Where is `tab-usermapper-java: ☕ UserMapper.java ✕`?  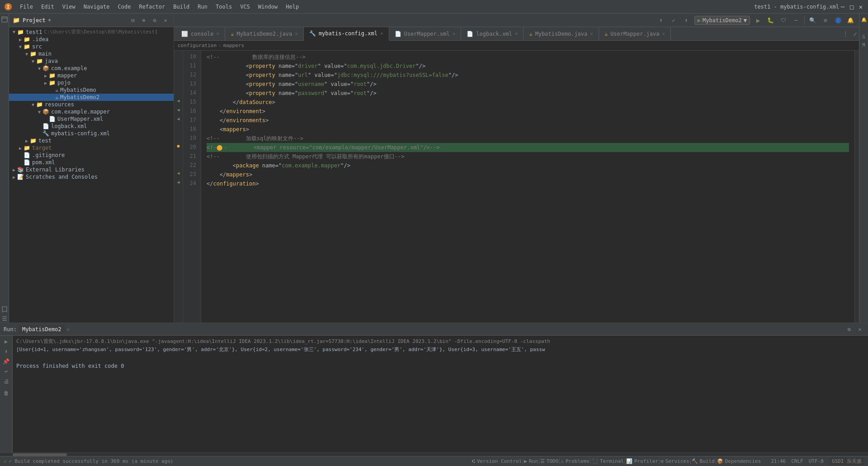 tab-usermapper-java: ☕ UserMapper.java ✕ is located at coordinates (635, 34).